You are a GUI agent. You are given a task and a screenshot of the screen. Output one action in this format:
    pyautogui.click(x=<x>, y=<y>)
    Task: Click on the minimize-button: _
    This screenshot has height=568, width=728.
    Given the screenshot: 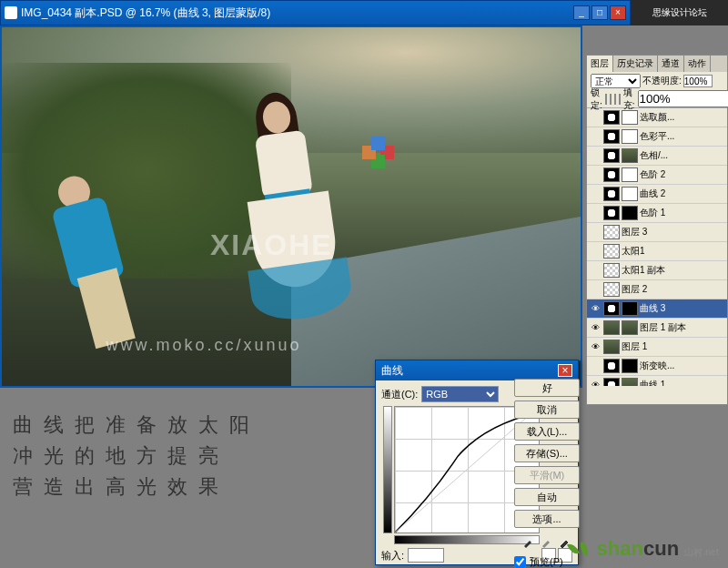 What is the action you would take?
    pyautogui.click(x=581, y=13)
    